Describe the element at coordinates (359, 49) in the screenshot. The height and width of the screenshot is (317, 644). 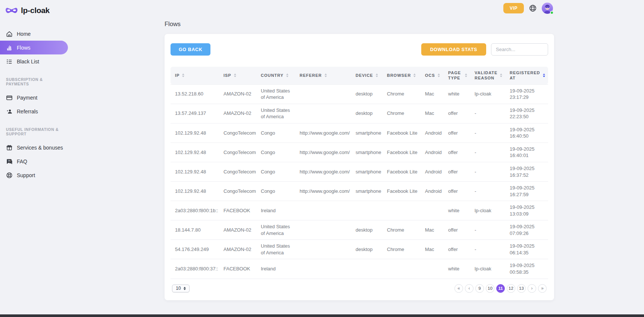
I see `card-toolbar: GO BACK DOWNLOAD STATS` at that location.